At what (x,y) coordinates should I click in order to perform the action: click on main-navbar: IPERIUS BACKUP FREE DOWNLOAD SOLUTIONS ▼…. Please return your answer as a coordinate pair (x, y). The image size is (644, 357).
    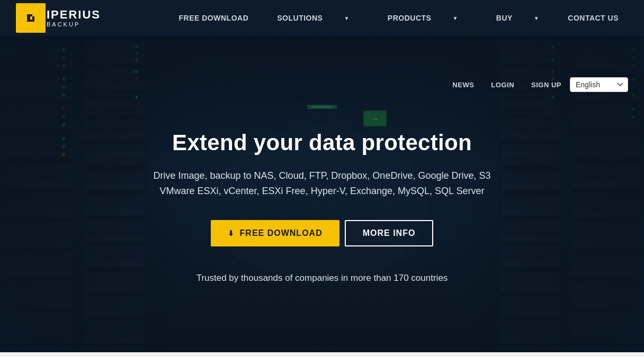
    Looking at the image, I should click on (322, 18).